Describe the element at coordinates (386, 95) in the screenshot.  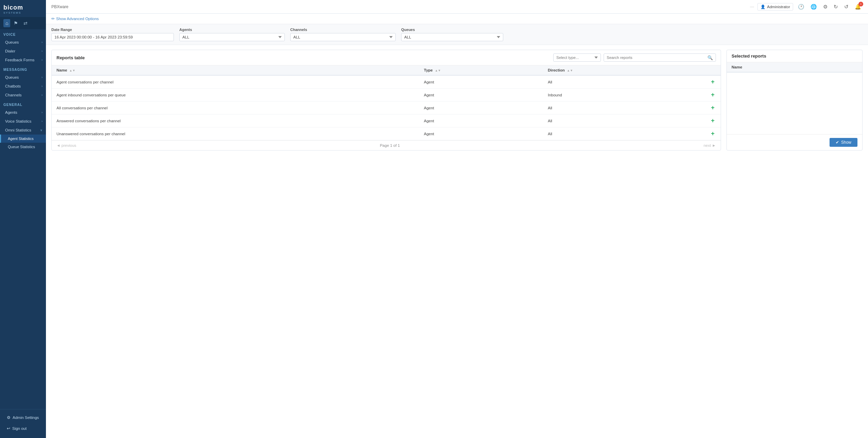
I see `table-row: Agent inbound conversations per queue Ag…` at that location.